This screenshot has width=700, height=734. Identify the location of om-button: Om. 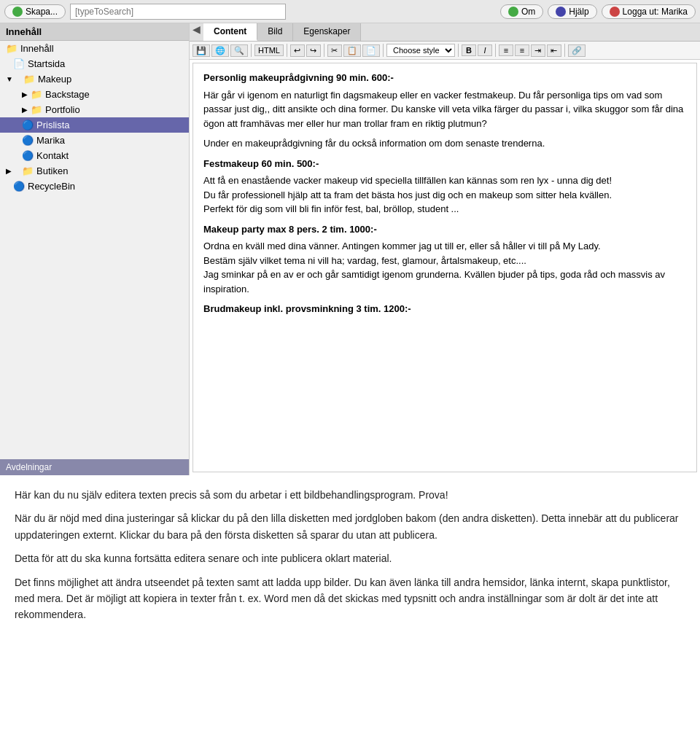
(522, 12).